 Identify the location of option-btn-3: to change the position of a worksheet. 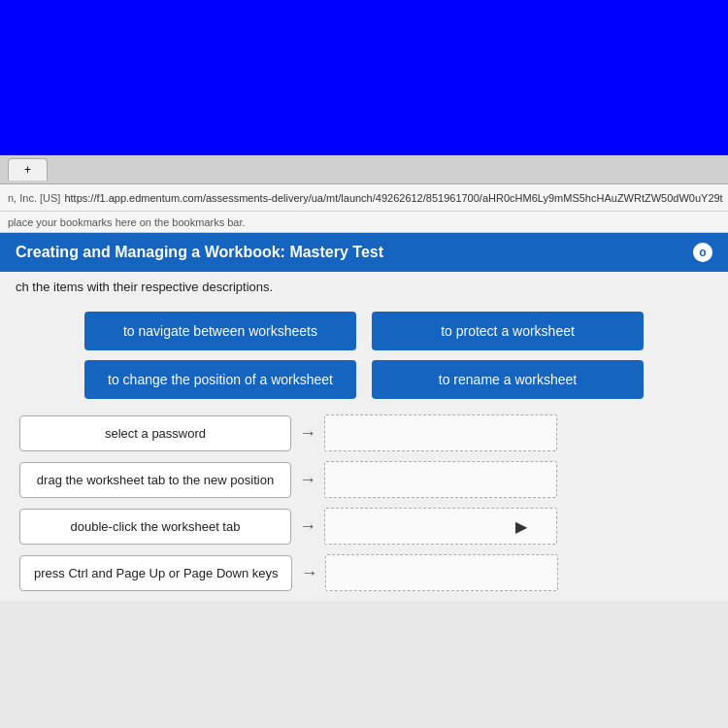
(220, 380).